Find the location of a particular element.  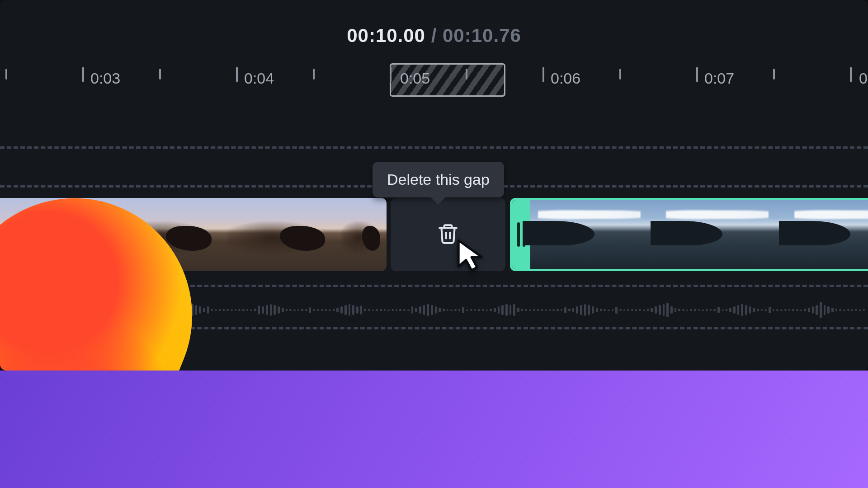

timecode-total: 00:10.76 is located at coordinates (482, 35).